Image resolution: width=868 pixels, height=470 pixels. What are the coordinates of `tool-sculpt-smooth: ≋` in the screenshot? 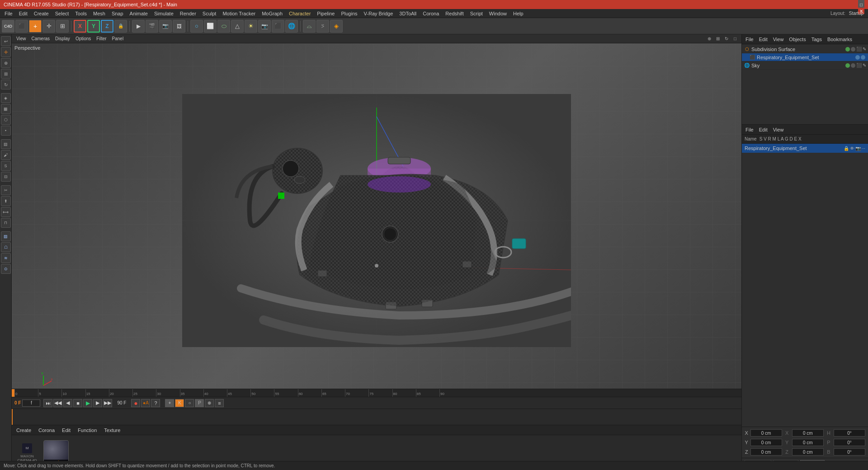 It's located at (6, 258).